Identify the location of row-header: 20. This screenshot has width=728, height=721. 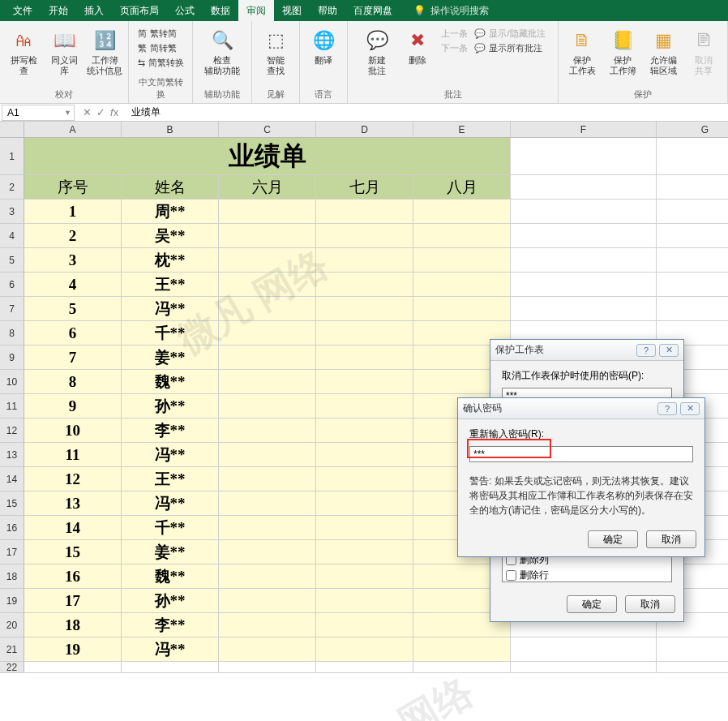
(12, 625).